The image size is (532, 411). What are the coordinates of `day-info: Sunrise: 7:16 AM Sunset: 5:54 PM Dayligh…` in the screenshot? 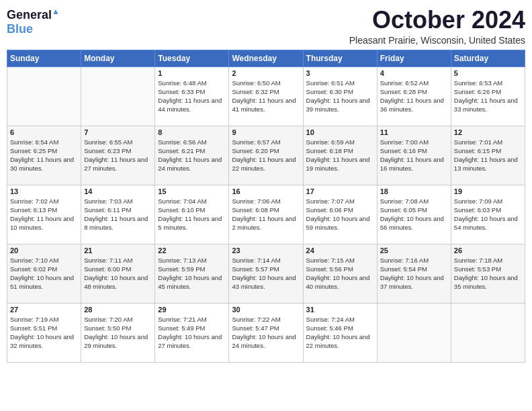 It's located at (414, 274).